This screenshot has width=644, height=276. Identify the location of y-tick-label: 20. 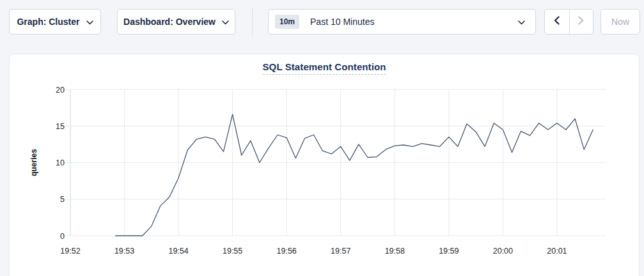
(60, 90).